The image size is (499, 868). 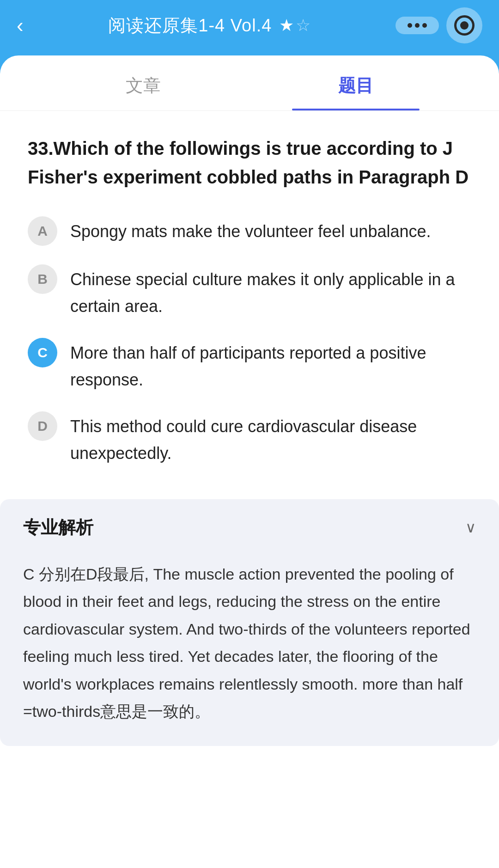 I want to click on header-center: 阅读还原集1-4 Vol.4 ★ ☆, so click(x=209, y=26).